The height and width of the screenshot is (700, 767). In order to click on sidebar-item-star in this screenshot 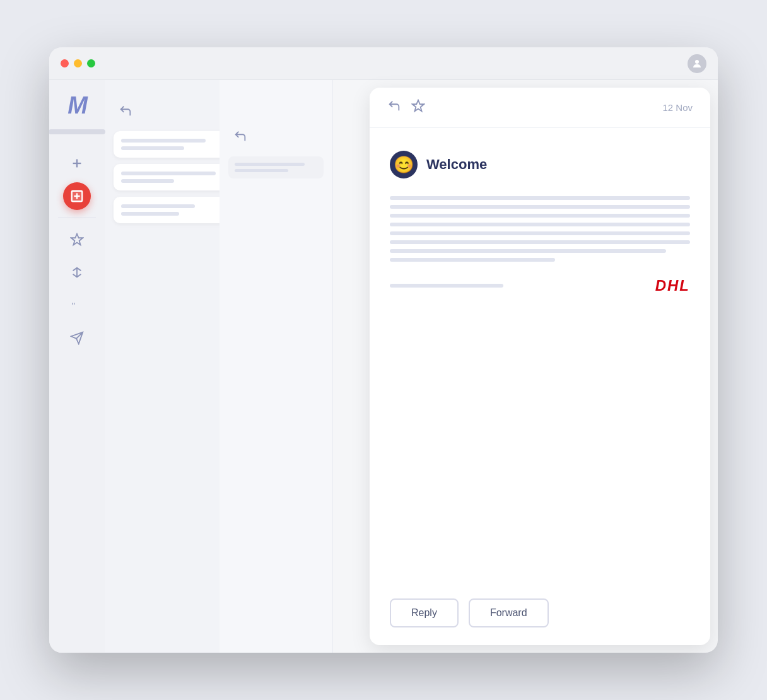, I will do `click(77, 240)`.